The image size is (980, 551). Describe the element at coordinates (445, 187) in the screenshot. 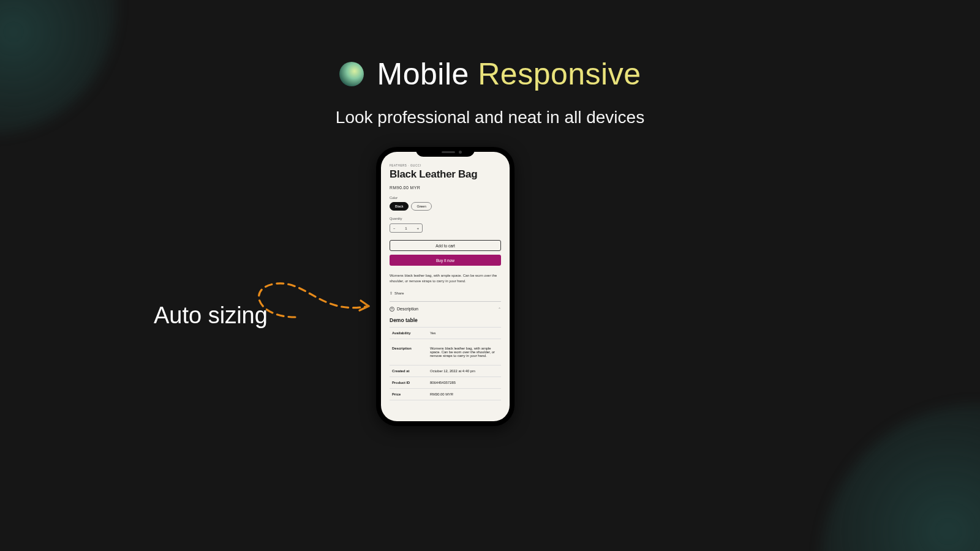

I see `product-price: RM90.00 MYR` at that location.